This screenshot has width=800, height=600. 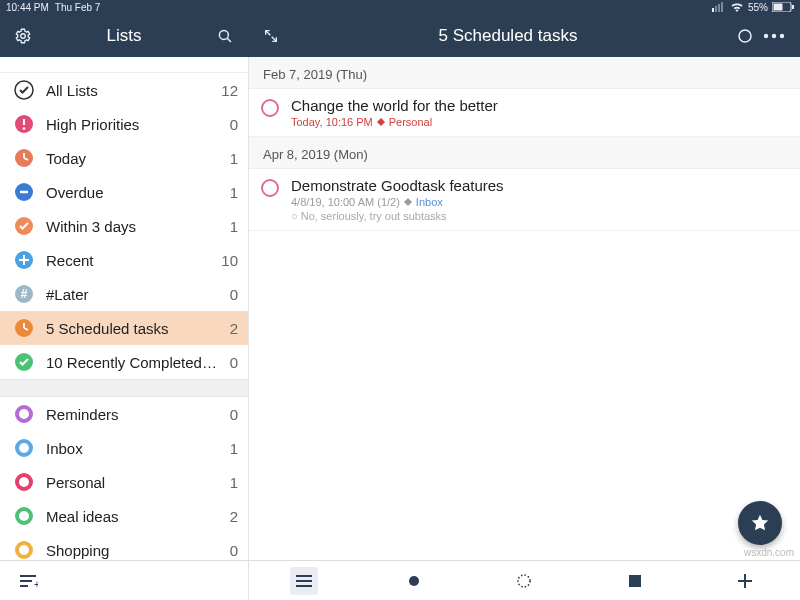 What do you see at coordinates (524, 200) in the screenshot?
I see `task-row: Demonstrate Goodtask features 4/8/19, 10…` at bounding box center [524, 200].